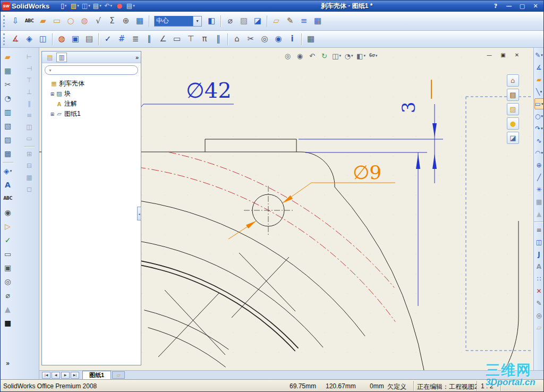 The image size is (544, 392). Describe the element at coordinates (29, 21) in the screenshot. I see `spell-check-icon: ABC` at that location.